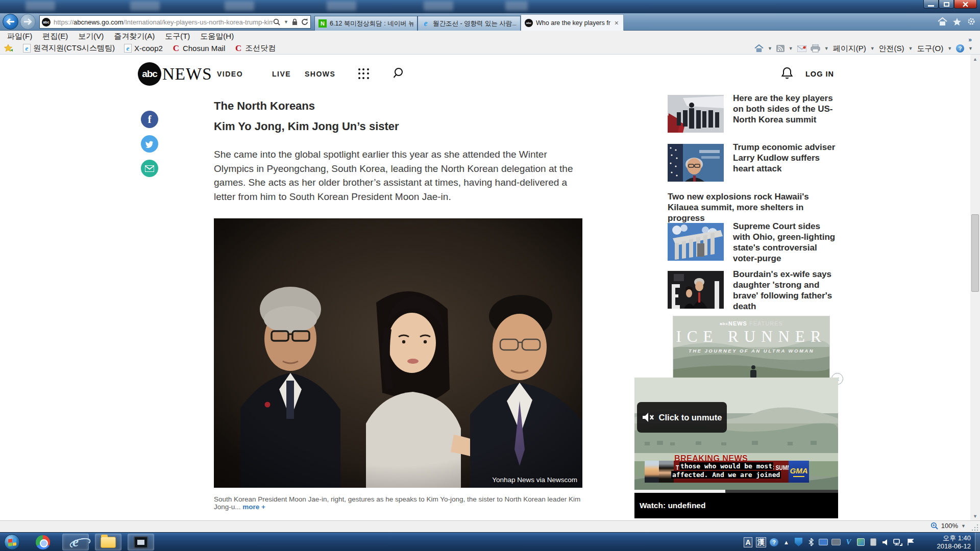 This screenshot has height=551, width=980. What do you see at coordinates (770, 48) in the screenshot?
I see `home-dropdown-icon: ▼` at bounding box center [770, 48].